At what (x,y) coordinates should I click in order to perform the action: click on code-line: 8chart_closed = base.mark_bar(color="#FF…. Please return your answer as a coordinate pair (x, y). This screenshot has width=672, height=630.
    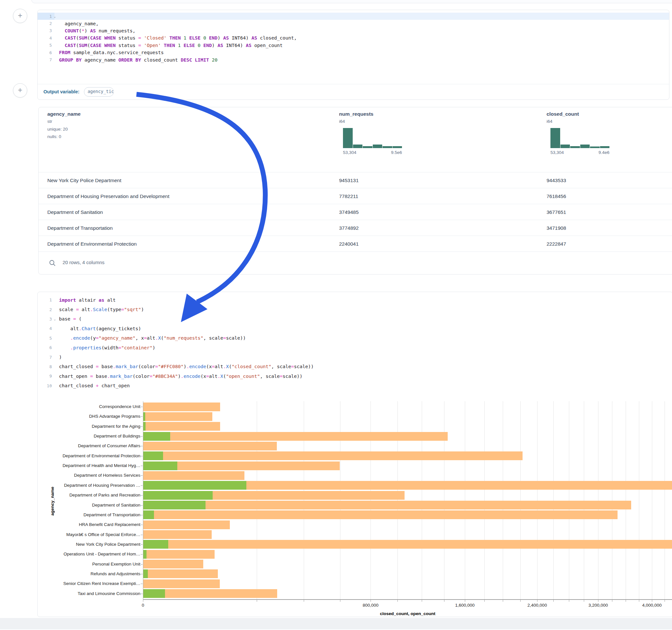
    Looking at the image, I should click on (355, 367).